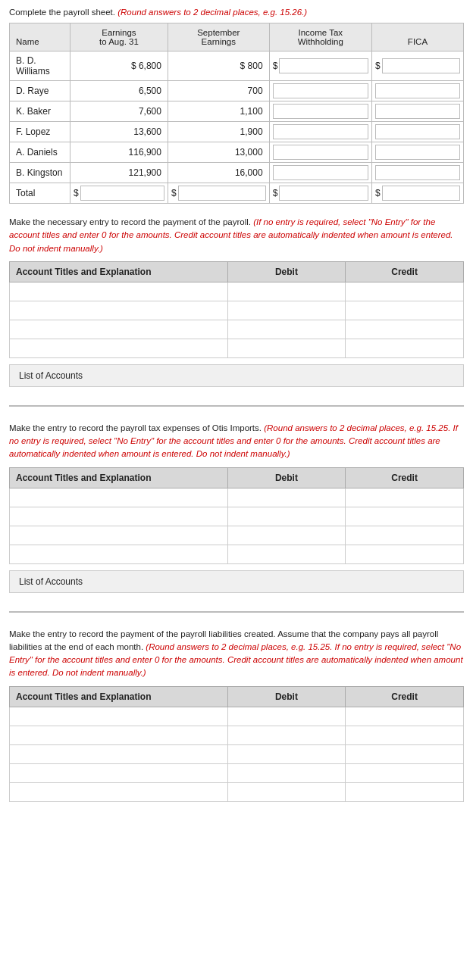 The height and width of the screenshot is (980, 473). Describe the element at coordinates (417, 194) in the screenshot. I see `total-fica-cell: $` at that location.